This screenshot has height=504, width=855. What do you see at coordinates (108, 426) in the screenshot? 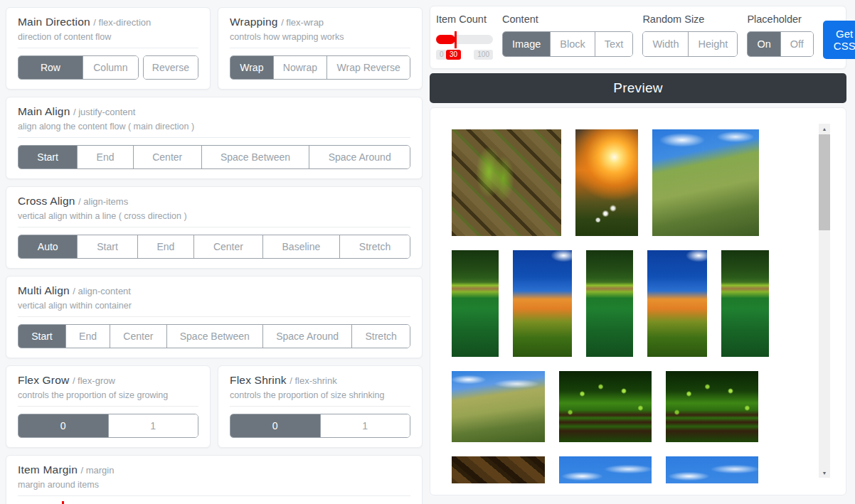
I see `flex-grow-group: 0 1` at bounding box center [108, 426].